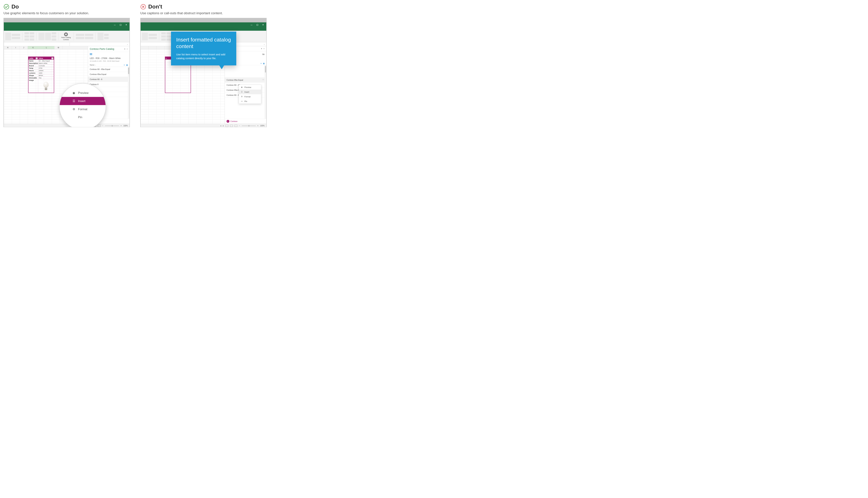  What do you see at coordinates (66, 38) in the screenshot?
I see `ribbon-addin-label1: Parts Catalog` at bounding box center [66, 38].